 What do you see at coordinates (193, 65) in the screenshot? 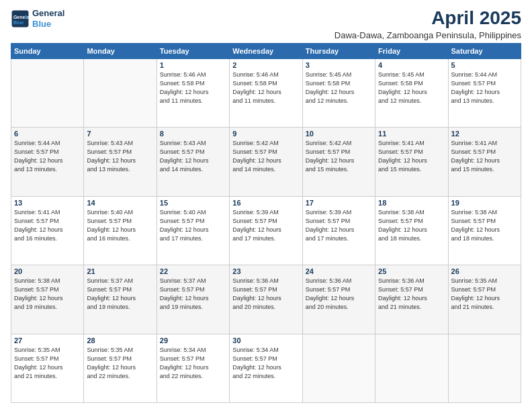
I see `day-number: 1` at bounding box center [193, 65].